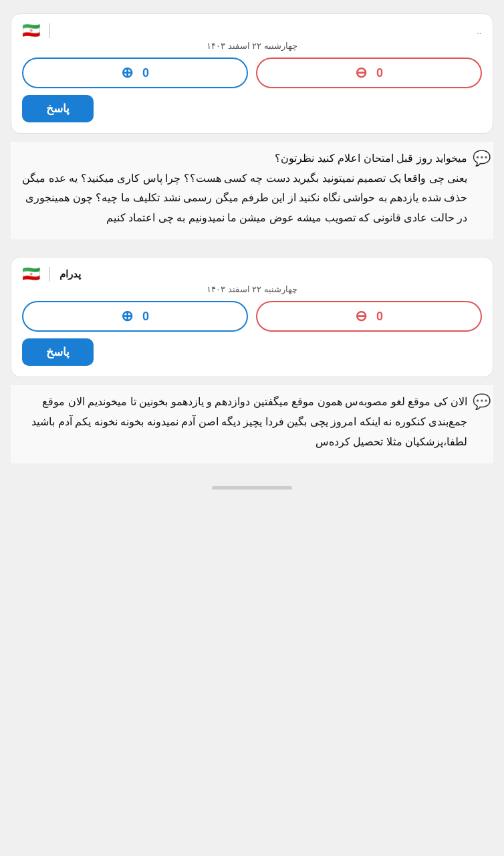  What do you see at coordinates (380, 74) in the screenshot?
I see `vote-negative-count-1: 0` at bounding box center [380, 74].